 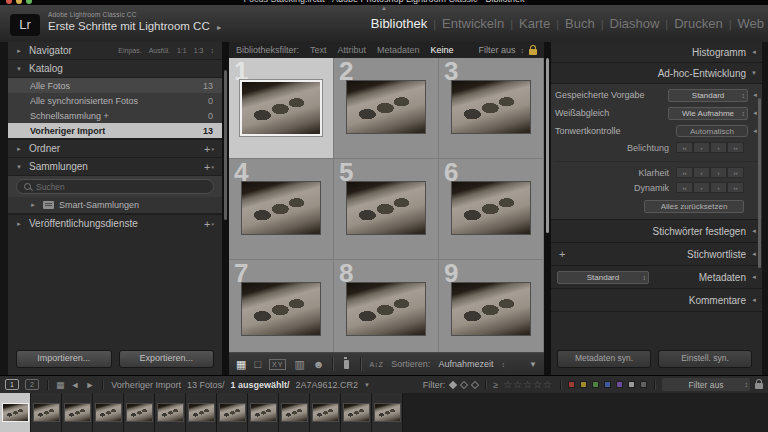 I want to click on painter-spray-icon, so click(x=346, y=364).